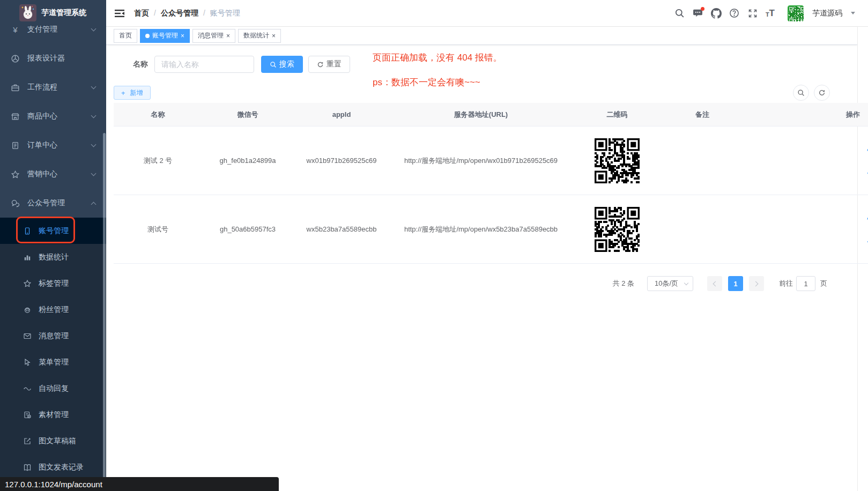 Image resolution: width=868 pixels, height=491 pixels. I want to click on annotation-line-1: 页面正确加载，没有 404 报错。, so click(437, 58).